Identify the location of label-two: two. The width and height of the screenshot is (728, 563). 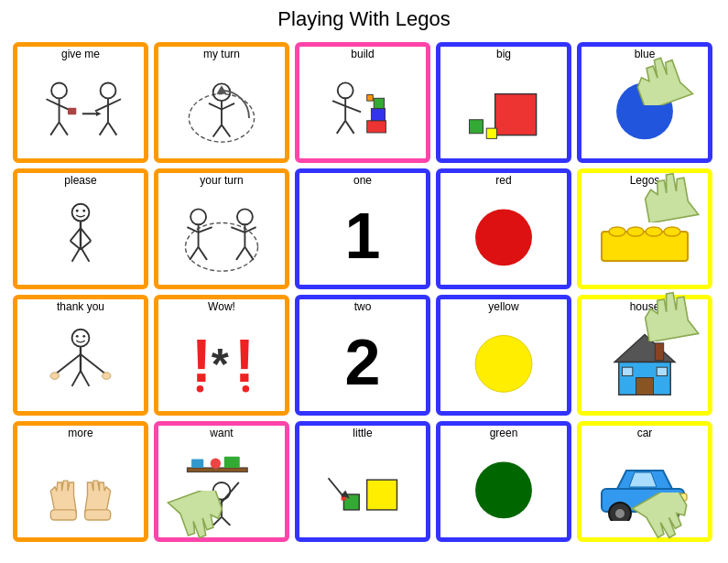
(363, 306).